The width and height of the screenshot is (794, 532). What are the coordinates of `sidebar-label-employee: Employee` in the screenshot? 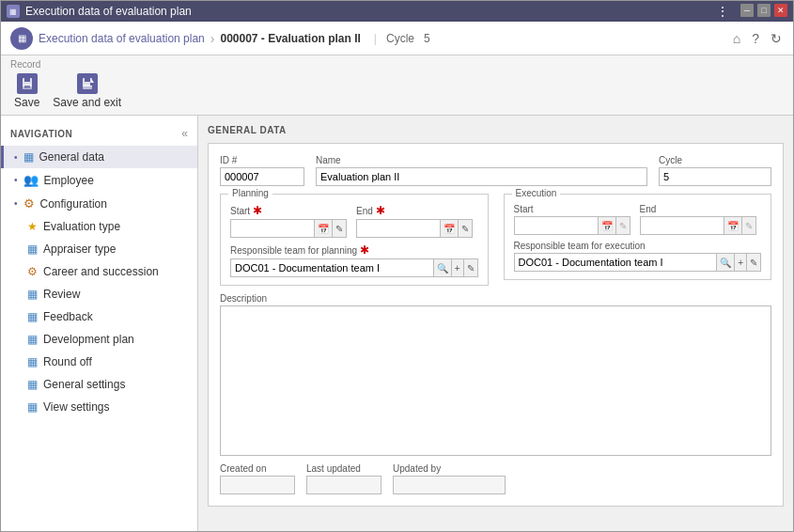 It's located at (70, 180).